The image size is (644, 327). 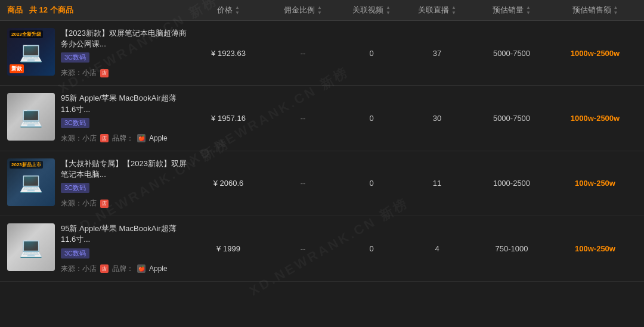 I want to click on commission-cell-1: --, so click(x=303, y=54).